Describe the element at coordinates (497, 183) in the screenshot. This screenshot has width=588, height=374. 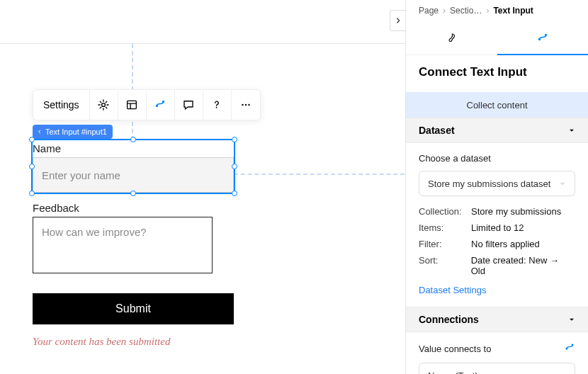
I see `dataset-select: Store my submissions dataset` at that location.